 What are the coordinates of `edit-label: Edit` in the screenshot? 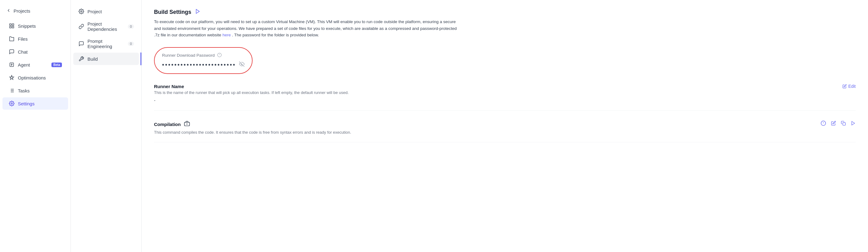 It's located at (852, 86).